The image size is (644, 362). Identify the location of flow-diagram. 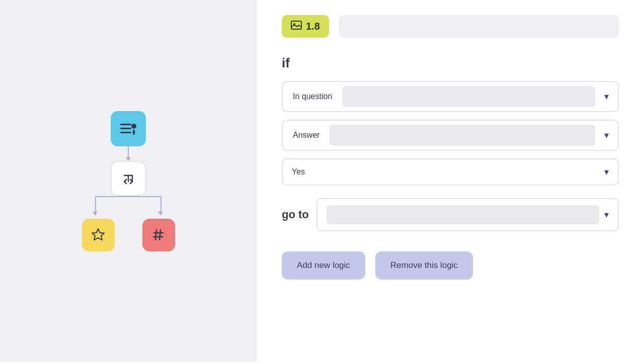
(129, 181).